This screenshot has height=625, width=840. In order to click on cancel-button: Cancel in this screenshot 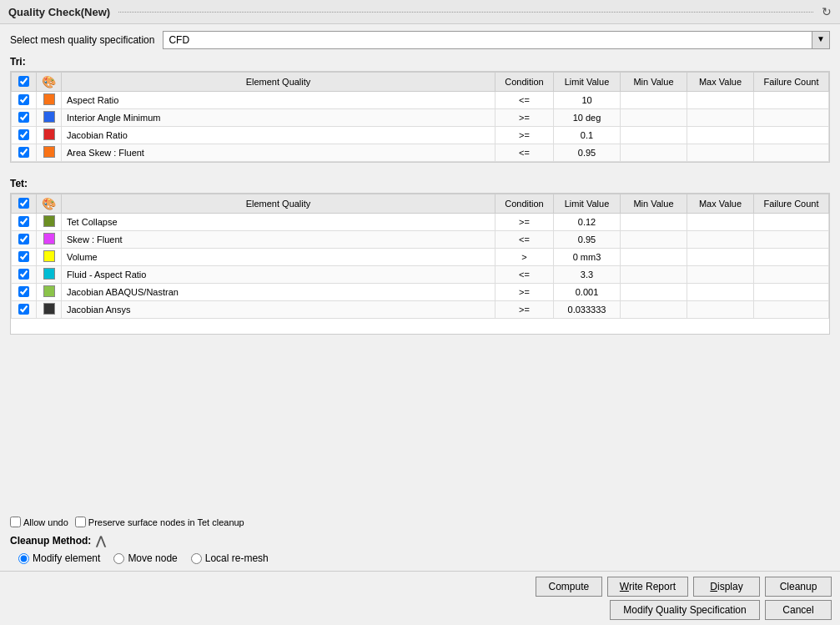, I will do `click(798, 610)`.